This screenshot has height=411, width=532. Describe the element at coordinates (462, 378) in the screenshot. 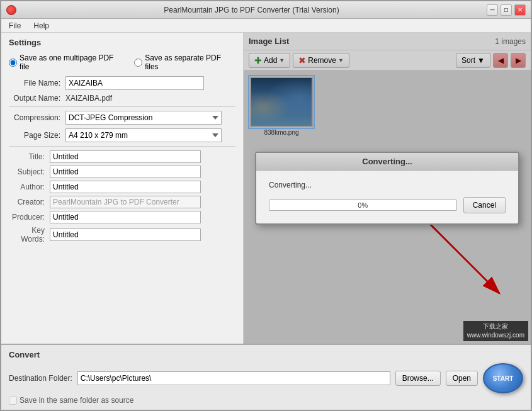

I see `open-button: Open` at that location.